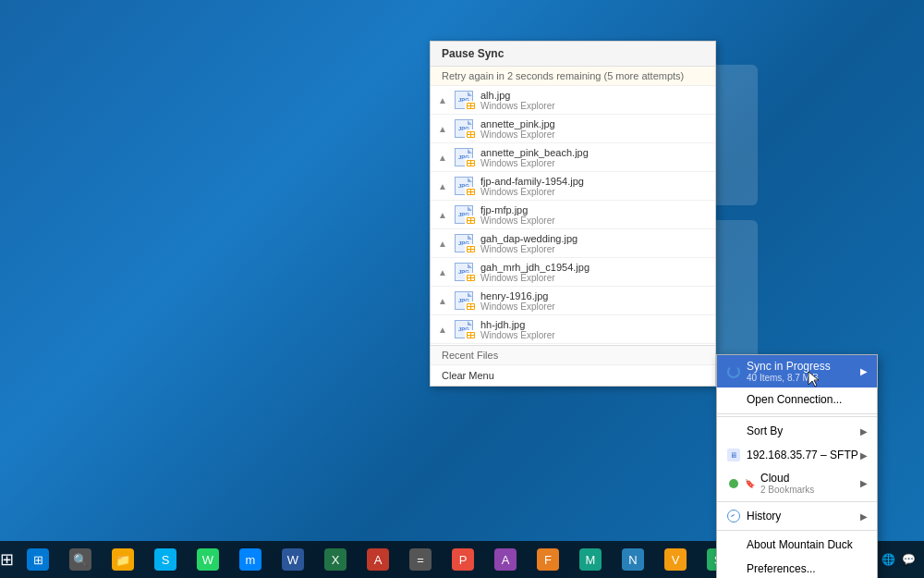 This screenshot has height=578, width=924. What do you see at coordinates (796, 372) in the screenshot?
I see `menu-item-sync_in_progress: Sync in Progress 40 Items, 8.7 MiB ▶` at bounding box center [796, 372].